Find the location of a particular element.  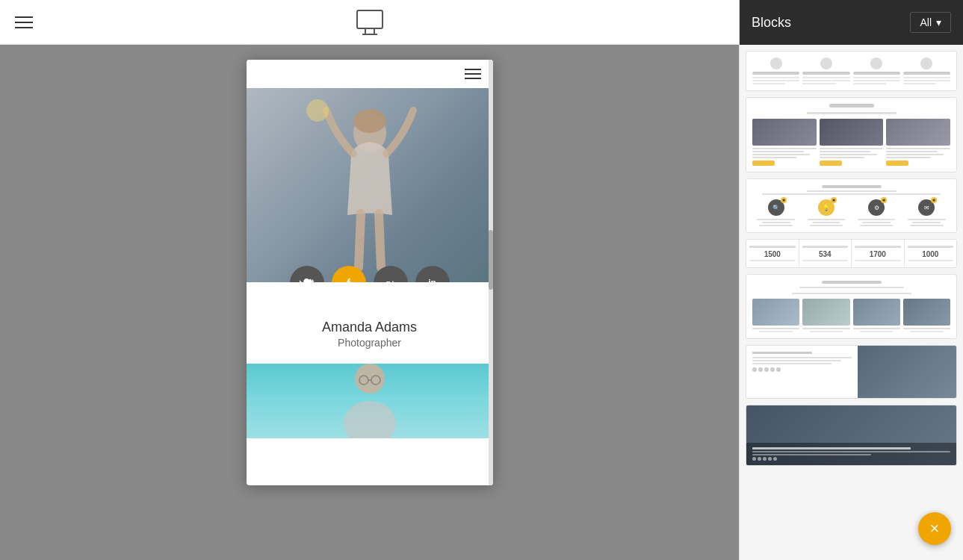

fab-button: × is located at coordinates (935, 529).